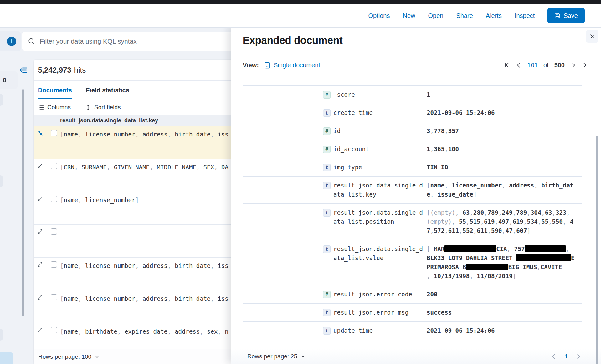 The image size is (601, 364). Describe the element at coordinates (10, 41) in the screenshot. I see `add-filter-button: +` at that location.